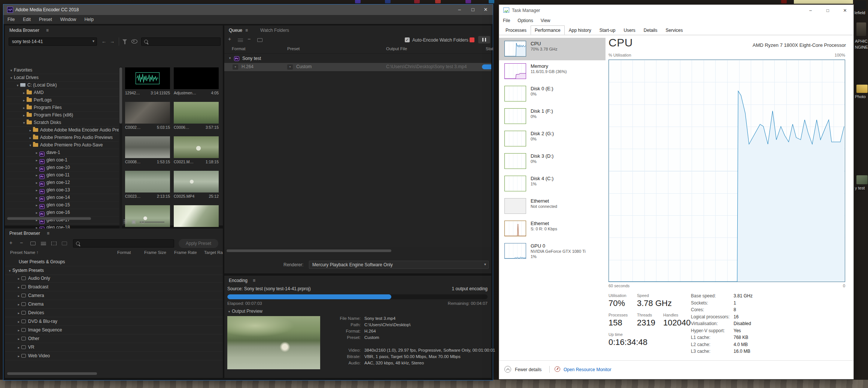 The width and height of the screenshot is (868, 388). Describe the element at coordinates (196, 152) in the screenshot. I see `media-thumbnail: C0021.M… 1:18:15` at that location.